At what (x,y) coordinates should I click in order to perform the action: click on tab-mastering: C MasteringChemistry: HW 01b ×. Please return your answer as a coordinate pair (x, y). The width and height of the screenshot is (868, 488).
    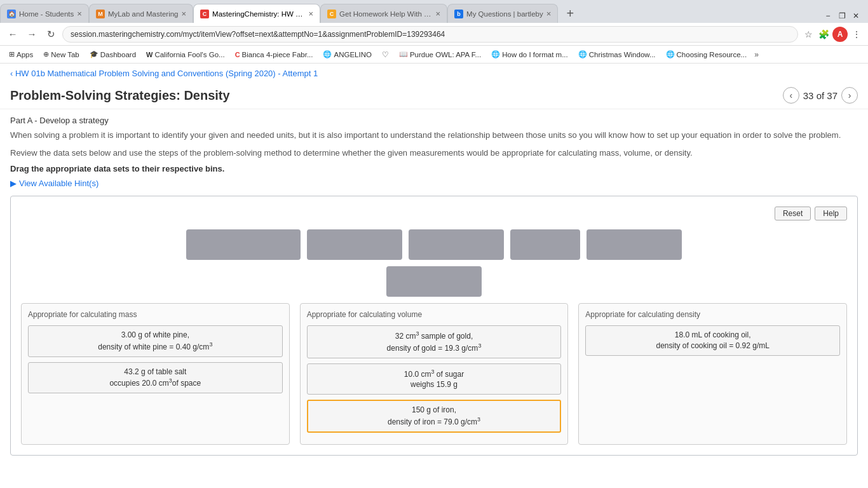
    Looking at the image, I should click on (257, 13).